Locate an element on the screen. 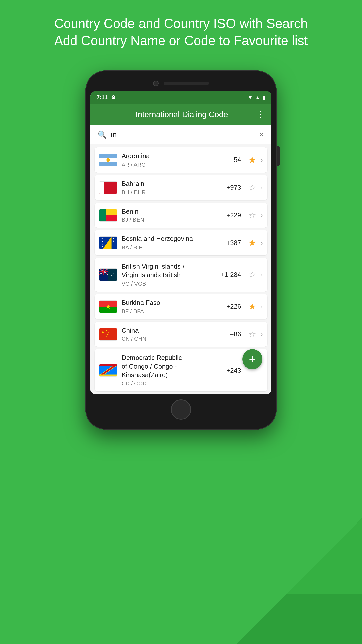 This screenshot has height=644, width=362. flag-argentina is located at coordinates (108, 160).